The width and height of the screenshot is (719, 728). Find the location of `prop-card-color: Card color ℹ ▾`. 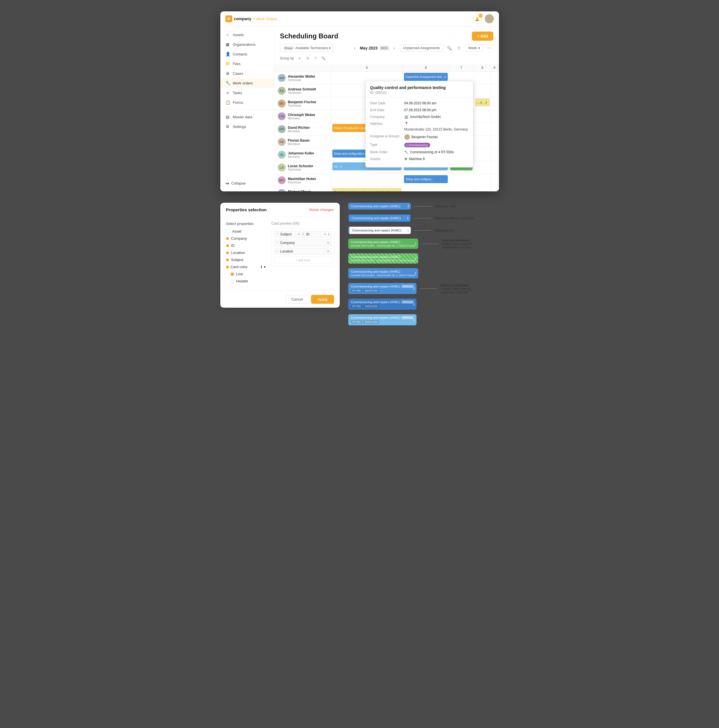

prop-card-color: Card color ℹ ▾ is located at coordinates (246, 267).